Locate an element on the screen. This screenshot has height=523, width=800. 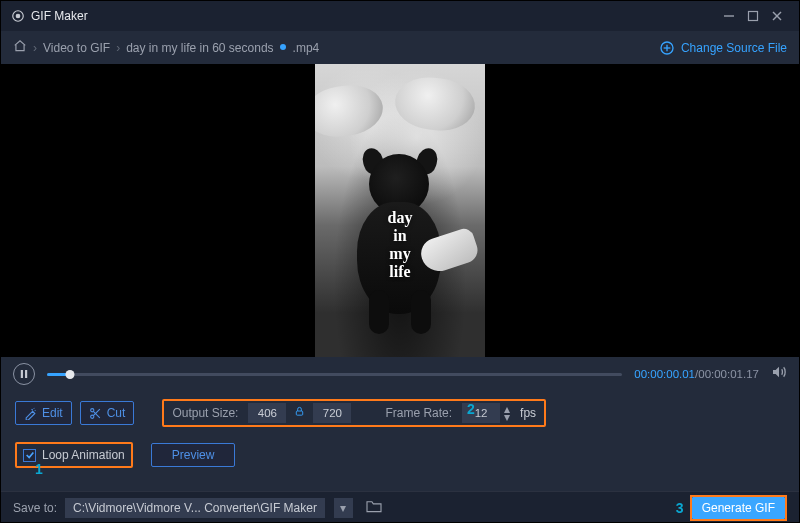
edit-button: Edit is located at coordinates (44, 413).